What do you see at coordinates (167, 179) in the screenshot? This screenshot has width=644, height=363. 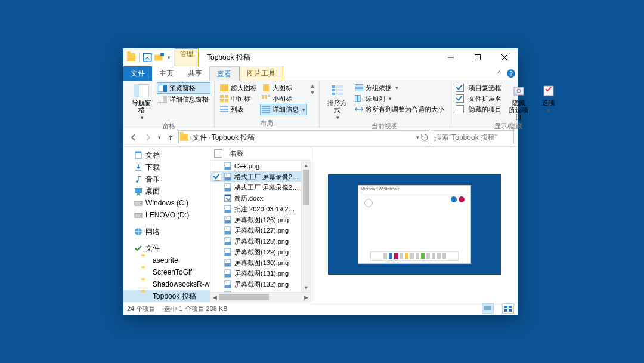 I see `tree-item: 音乐` at bounding box center [167, 179].